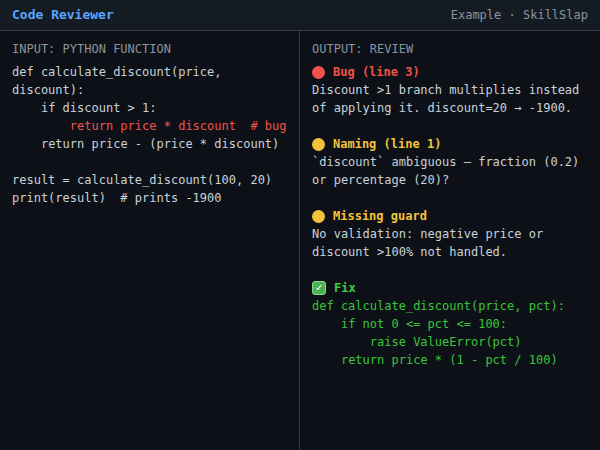  I want to click on review-section: Missing guardNo validation: negative pri…, so click(451, 234).